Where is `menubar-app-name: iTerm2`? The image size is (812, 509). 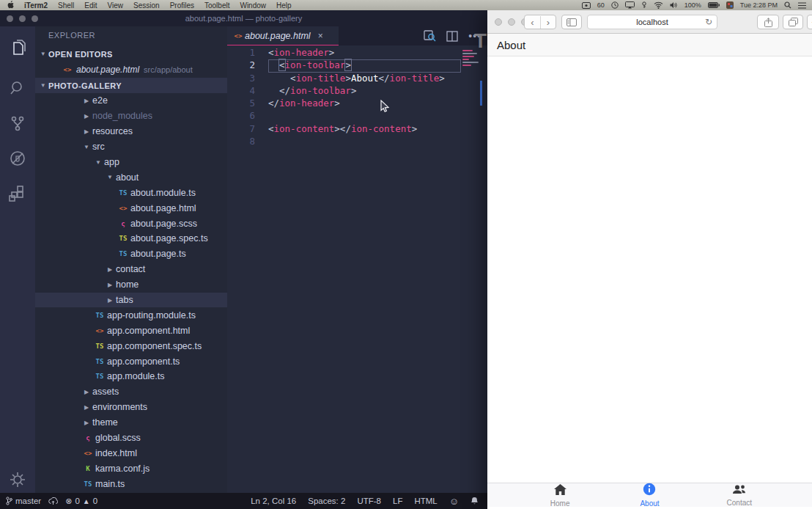 menubar-app-name: iTerm2 is located at coordinates (36, 6).